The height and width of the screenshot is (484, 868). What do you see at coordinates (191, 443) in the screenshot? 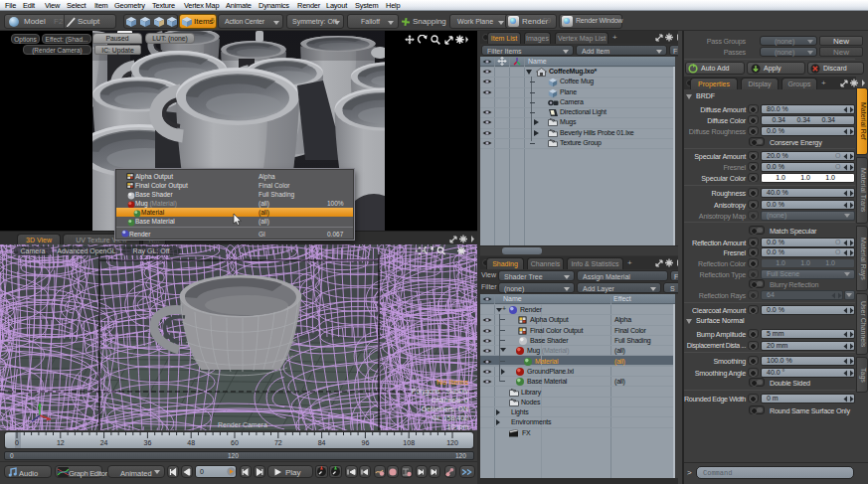
I see `svg-text: 48` at bounding box center [191, 443].